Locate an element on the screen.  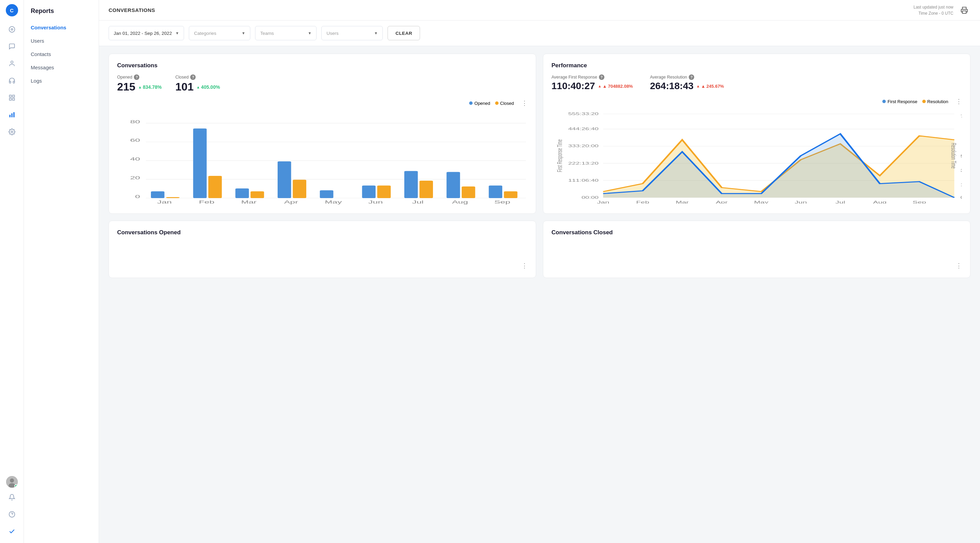
opened-metric: Opened ? 215 834.78% is located at coordinates (139, 84).